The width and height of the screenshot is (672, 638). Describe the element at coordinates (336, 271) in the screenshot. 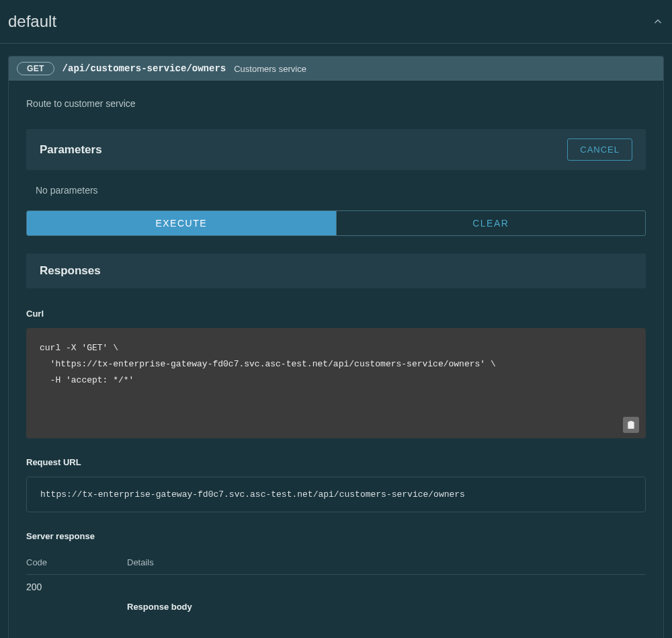

I see `responses-bar: Responses` at that location.